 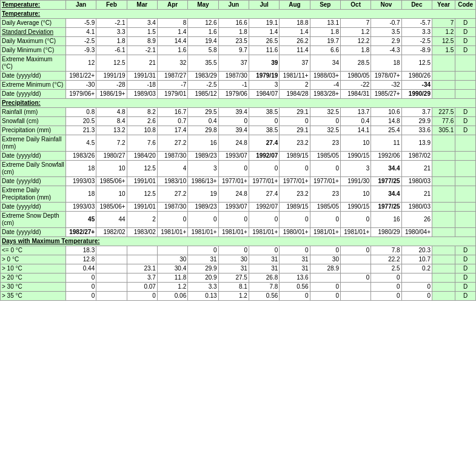 What do you see at coordinates (142, 207) in the screenshot?
I see `data-cell: 1991/01` at bounding box center [142, 207].